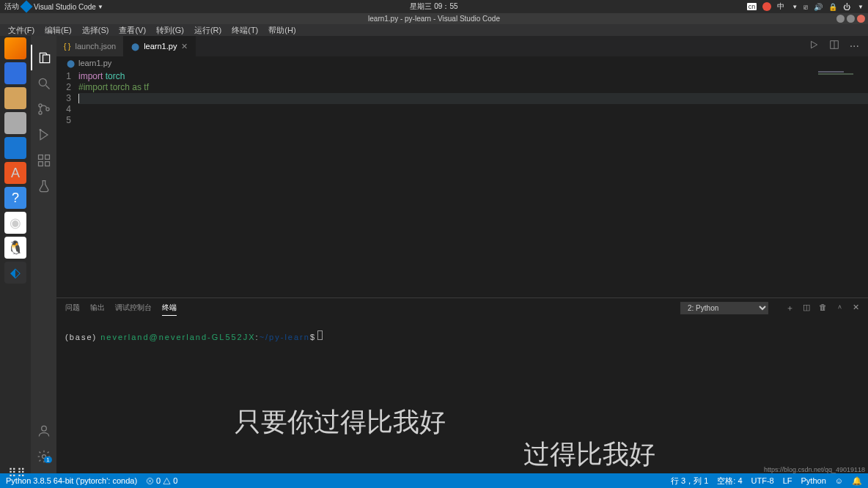 The height and width of the screenshot is (488, 868). Describe the element at coordinates (781, 7) in the screenshot. I see `ime-label: 中` at that location.